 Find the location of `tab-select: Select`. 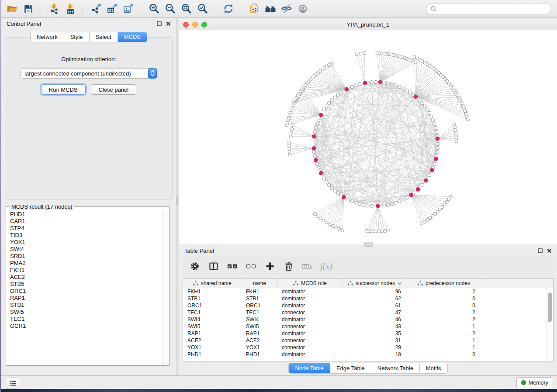

tab-select: Select is located at coordinates (103, 37).